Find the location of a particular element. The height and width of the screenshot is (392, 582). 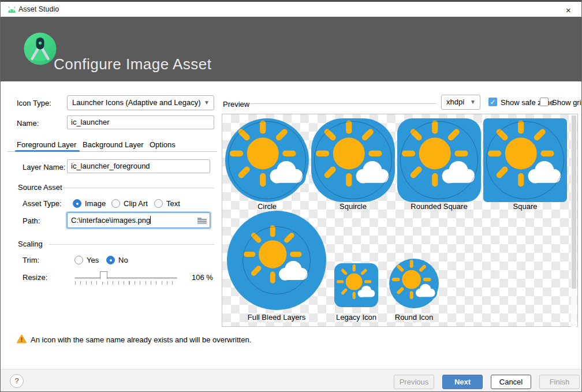

android-robot-icon is located at coordinates (12, 9).